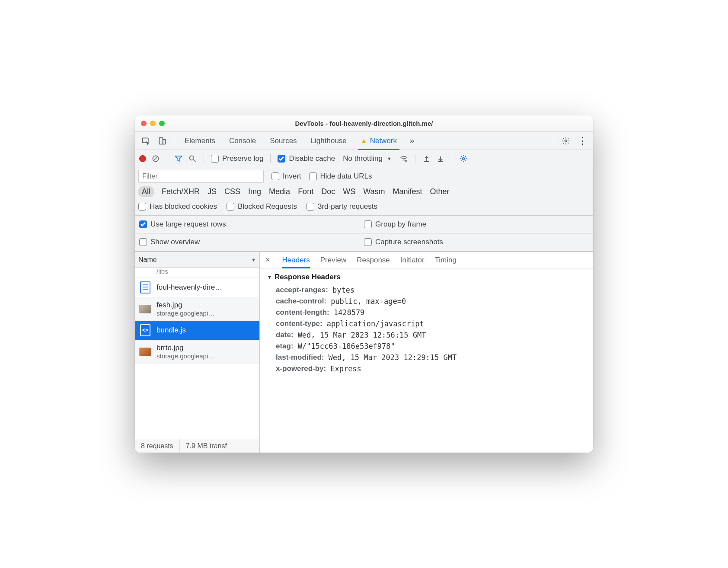 This screenshot has width=728, height=568. Describe the element at coordinates (349, 192) in the screenshot. I see `pill-ws: WS` at that location.